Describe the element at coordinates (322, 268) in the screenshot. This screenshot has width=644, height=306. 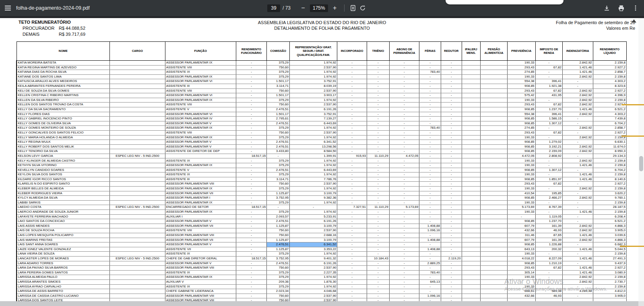
I see `table-row: LARA DA PAIXAO SILVA BARROSASSESSOR PARL…` at that location.